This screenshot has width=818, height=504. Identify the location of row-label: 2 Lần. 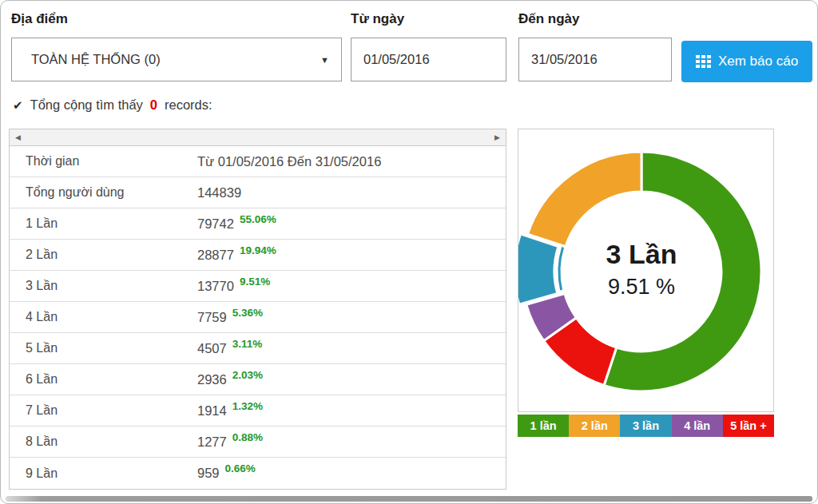
(112, 255).